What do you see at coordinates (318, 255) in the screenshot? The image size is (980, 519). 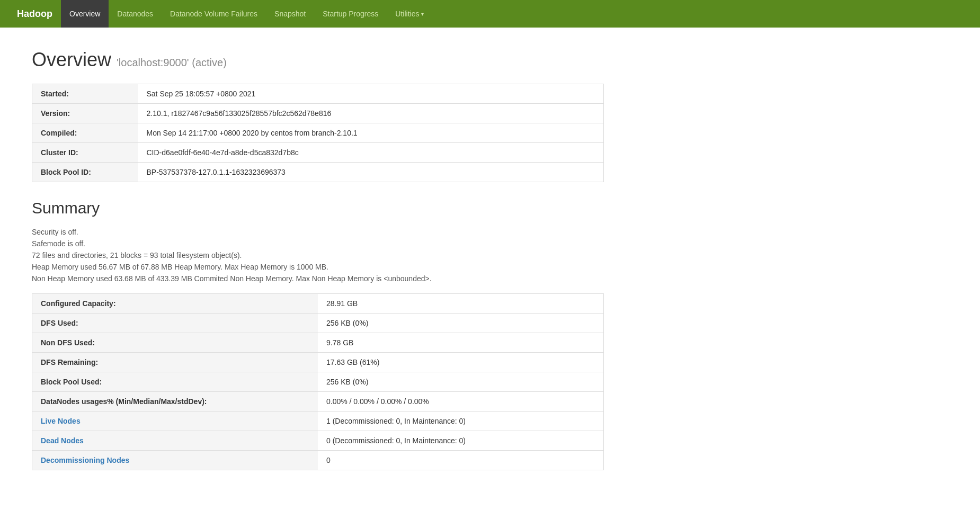 I see `summary-text-block: Security is off.Safemode is off.72 files…` at bounding box center [318, 255].